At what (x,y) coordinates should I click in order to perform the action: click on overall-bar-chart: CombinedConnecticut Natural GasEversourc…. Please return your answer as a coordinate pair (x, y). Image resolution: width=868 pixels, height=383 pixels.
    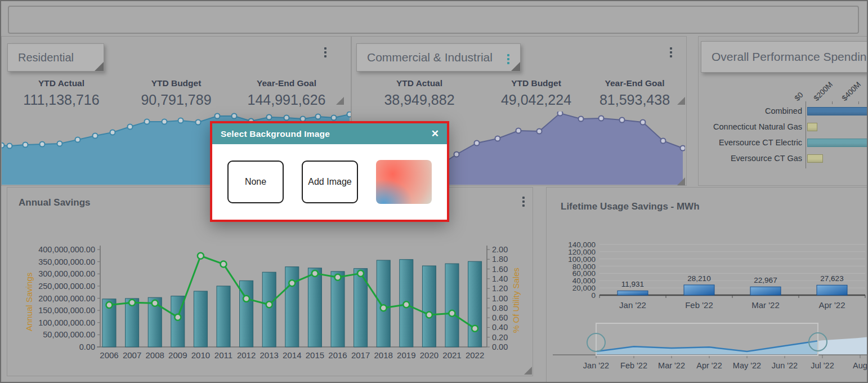
    Looking at the image, I should click on (784, 137).